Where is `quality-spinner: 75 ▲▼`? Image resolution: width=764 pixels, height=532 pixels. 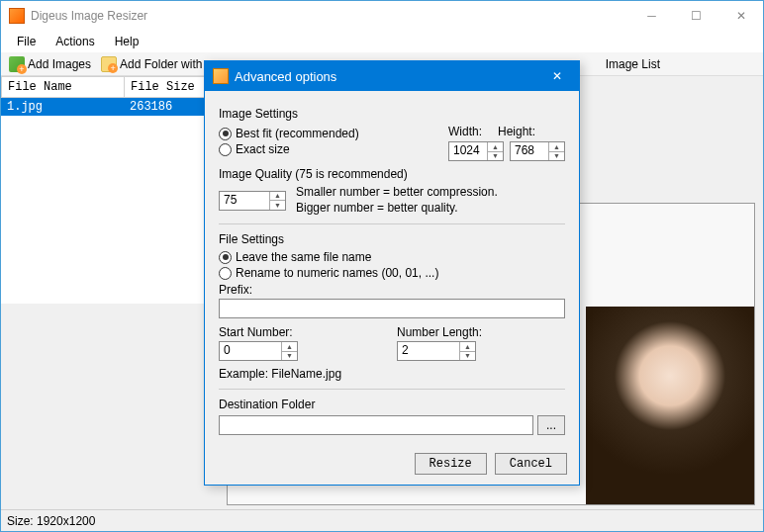 quality-spinner: 75 ▲▼ is located at coordinates (252, 201).